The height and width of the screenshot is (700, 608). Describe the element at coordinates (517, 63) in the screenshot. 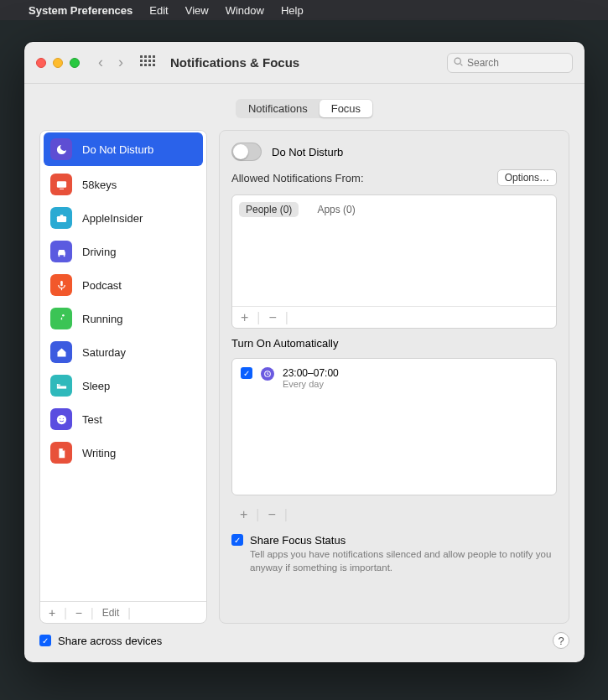

I see `search-input` at that location.